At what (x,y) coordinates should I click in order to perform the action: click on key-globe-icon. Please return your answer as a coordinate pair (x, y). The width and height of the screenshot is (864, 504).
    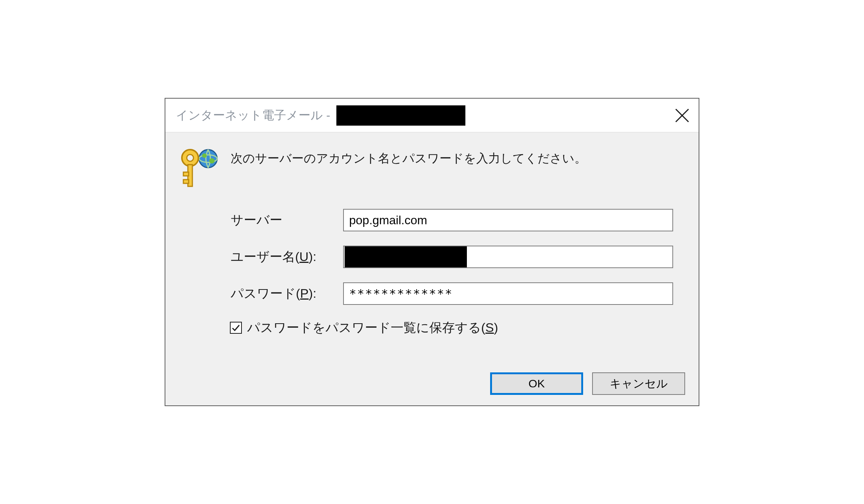
    Looking at the image, I should click on (200, 168).